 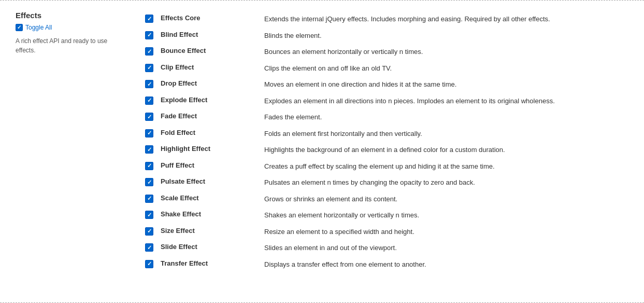 What do you see at coordinates (379, 167) in the screenshot?
I see `effect-row: Puff EffectCreates a puff effect by scal…` at bounding box center [379, 167].